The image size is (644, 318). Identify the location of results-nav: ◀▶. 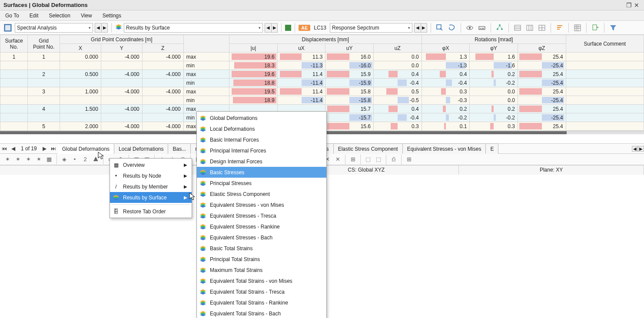
(271, 28).